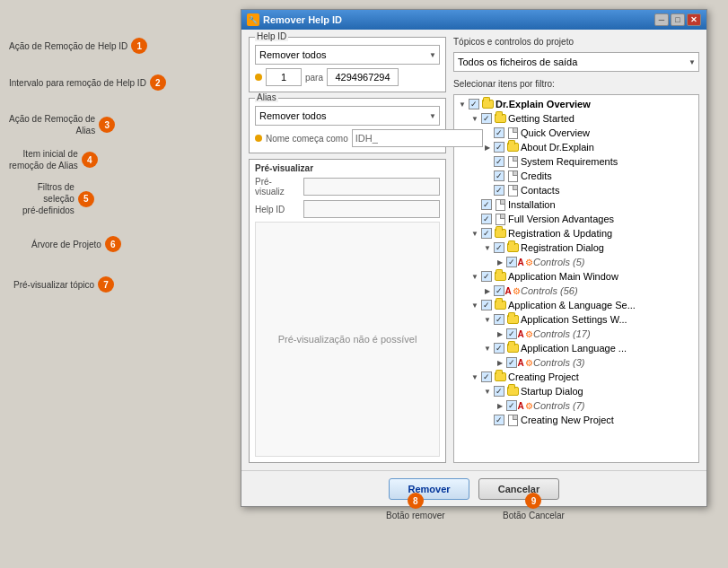  Describe the element at coordinates (576, 334) in the screenshot. I see `tree-item-controls17: ▶ A⚙ Controls (17)` at that location.